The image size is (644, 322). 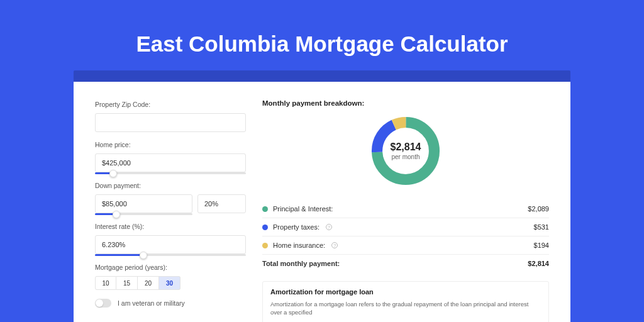 I want to click on down-slider, so click(x=143, y=214).